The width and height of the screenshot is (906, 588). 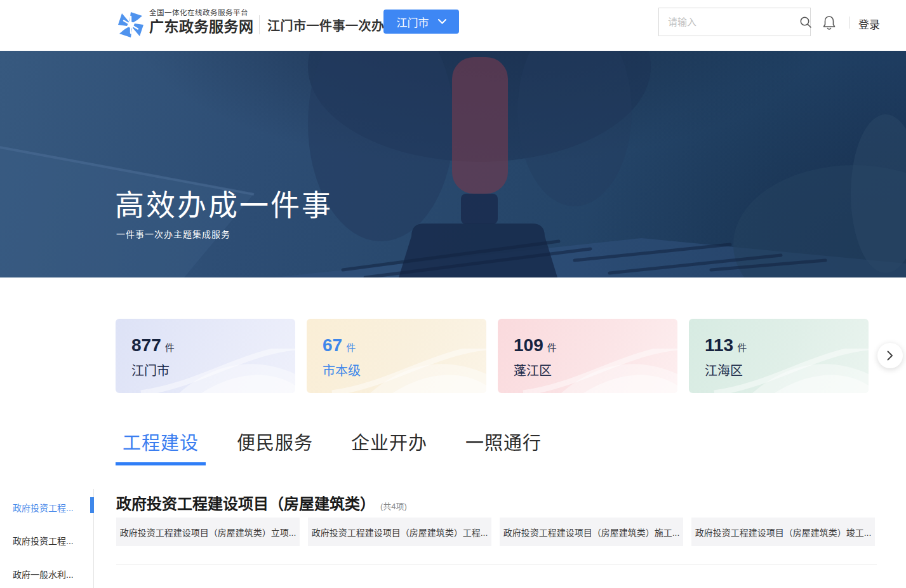 I want to click on tab-yizhao-tongxing: 一照通行, so click(x=503, y=443).